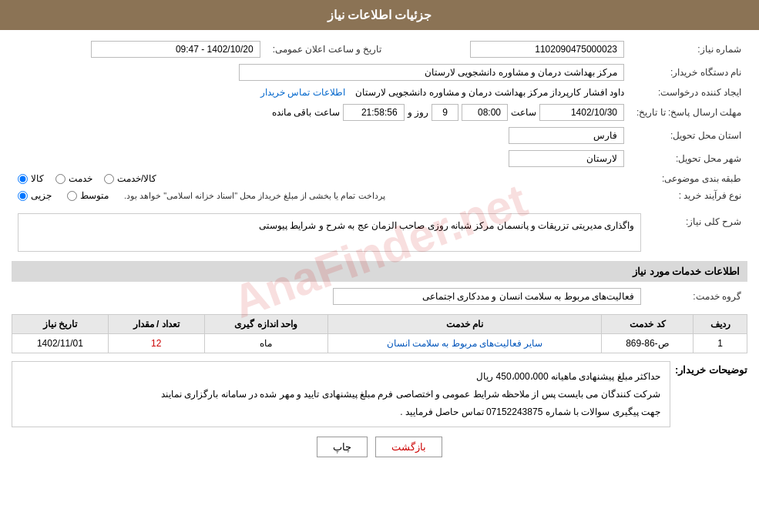 Image resolution: width=759 pixels, height=532 pixels. What do you see at coordinates (465, 325) in the screenshot?
I see `col-name: نام خدمت` at bounding box center [465, 325].